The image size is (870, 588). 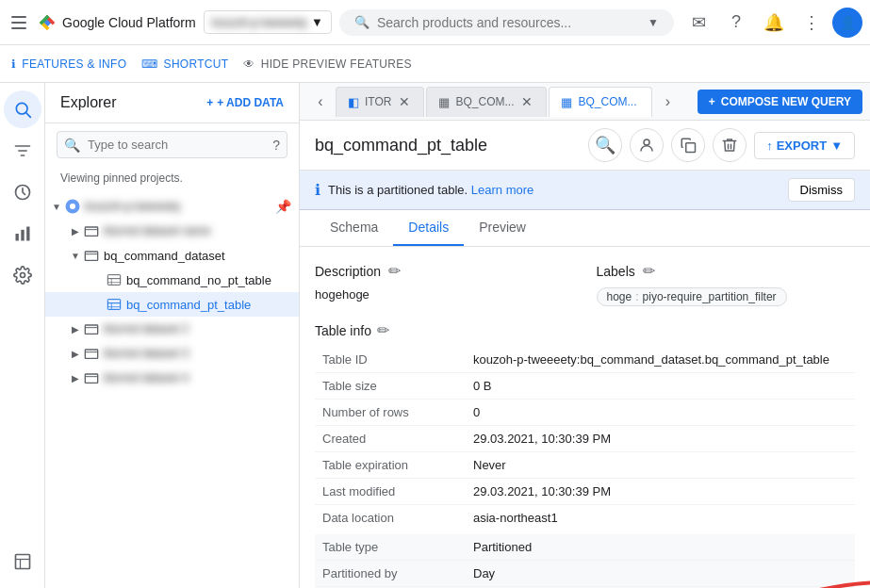 What do you see at coordinates (660, 413) in the screenshot?
I see `row-val-num-rows: 0` at bounding box center [660, 413].